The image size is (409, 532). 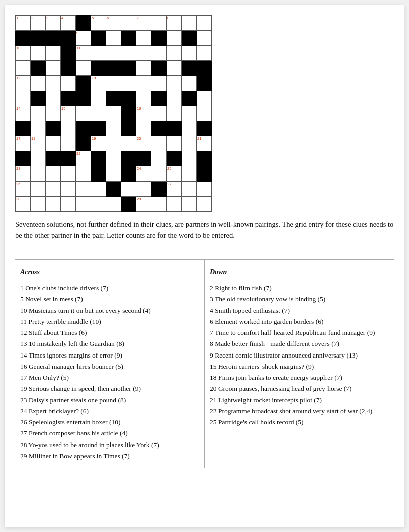 I want to click on cell-9-9: 20, so click(x=144, y=144).